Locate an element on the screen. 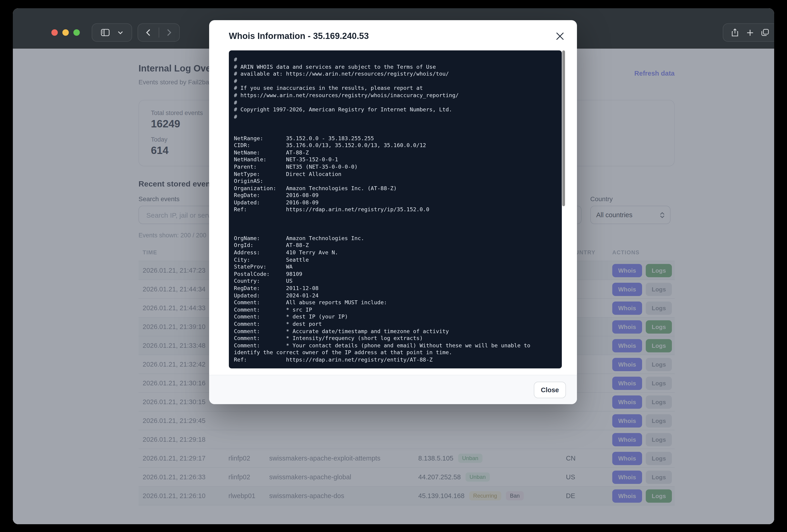  back-icon is located at coordinates (148, 32).